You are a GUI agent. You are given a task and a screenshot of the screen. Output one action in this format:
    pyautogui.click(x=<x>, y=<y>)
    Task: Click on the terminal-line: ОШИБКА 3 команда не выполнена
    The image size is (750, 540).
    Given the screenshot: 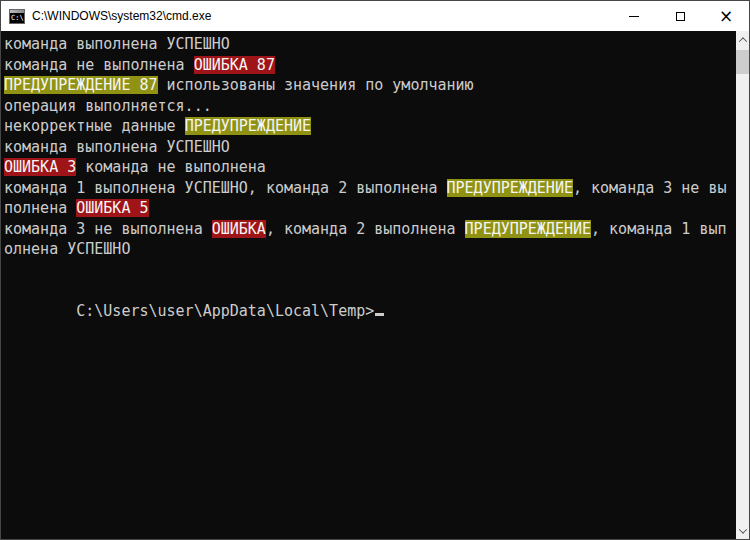 What is the action you would take?
    pyautogui.click(x=370, y=168)
    